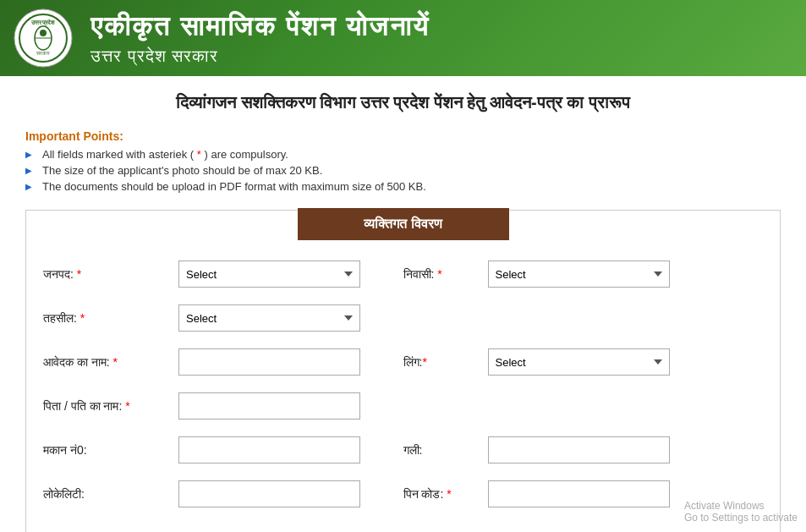 This screenshot has height=532, width=806. I want to click on gali-input, so click(578, 450).